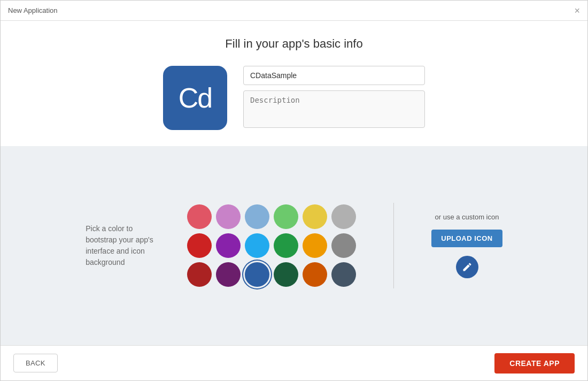  Describe the element at coordinates (344, 246) in the screenshot. I see `color-option-c12` at that location.